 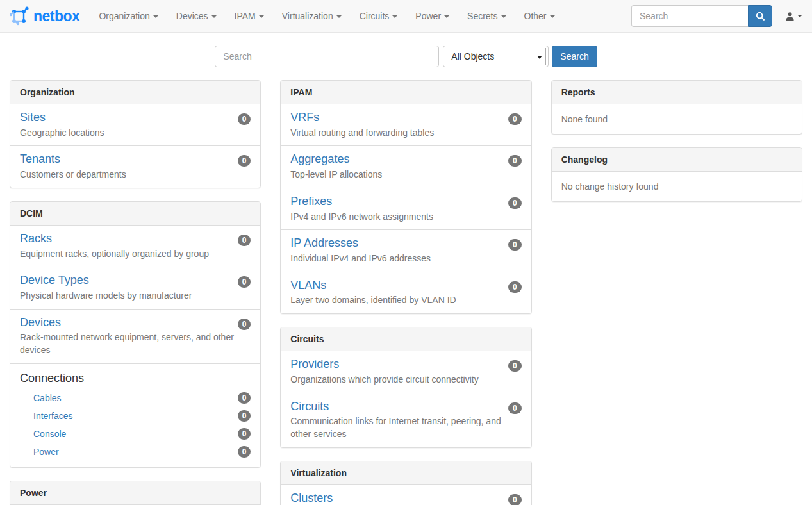 What do you see at coordinates (50, 434) in the screenshot?
I see `console-link: Console` at bounding box center [50, 434].